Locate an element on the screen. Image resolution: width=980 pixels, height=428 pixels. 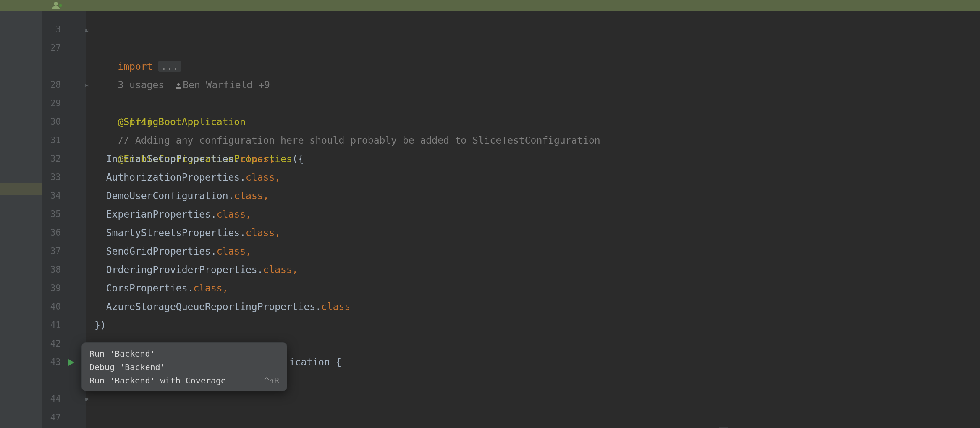
line-number: 44 is located at coordinates (52, 399).